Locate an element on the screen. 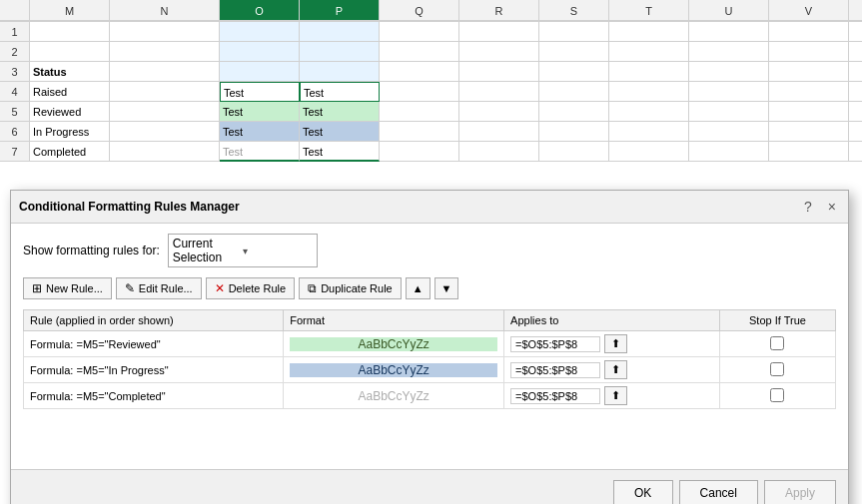 This screenshot has height=504, width=862. close-button: × is located at coordinates (832, 207).